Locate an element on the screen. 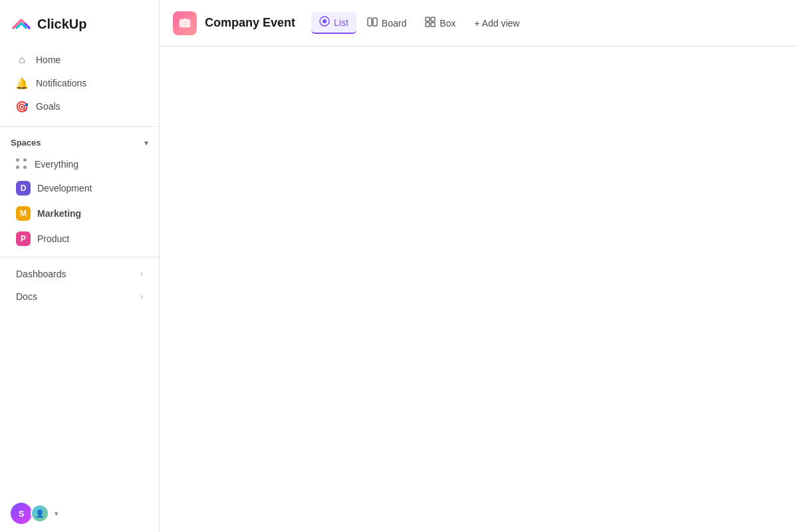 This screenshot has height=532, width=798. notifications-label: Notifications is located at coordinates (61, 83).